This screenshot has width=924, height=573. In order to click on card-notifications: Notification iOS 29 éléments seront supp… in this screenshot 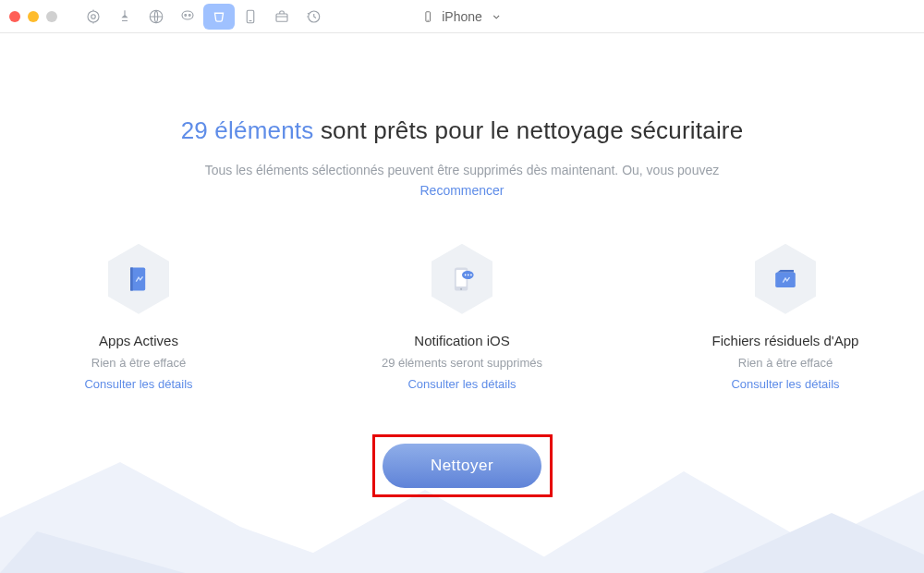, I will do `click(462, 317)`.